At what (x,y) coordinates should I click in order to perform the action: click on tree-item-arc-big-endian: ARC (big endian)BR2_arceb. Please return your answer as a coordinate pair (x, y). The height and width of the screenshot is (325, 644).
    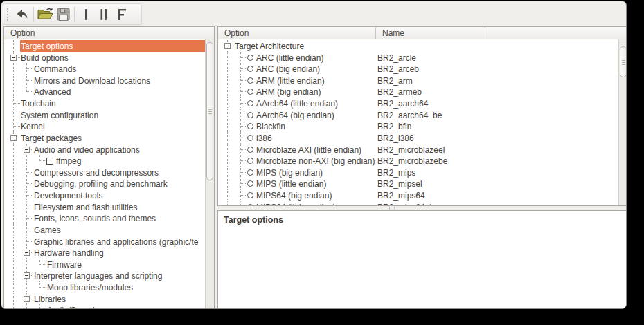
    Looking at the image, I should click on (418, 69).